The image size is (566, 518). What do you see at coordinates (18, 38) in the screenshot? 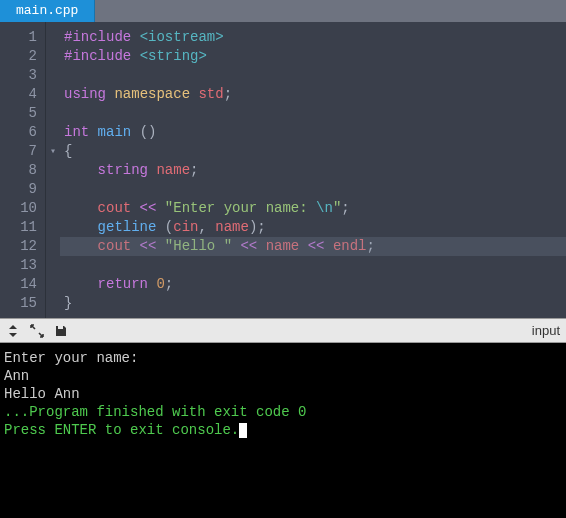
I see `line-number: 1` at bounding box center [18, 38].